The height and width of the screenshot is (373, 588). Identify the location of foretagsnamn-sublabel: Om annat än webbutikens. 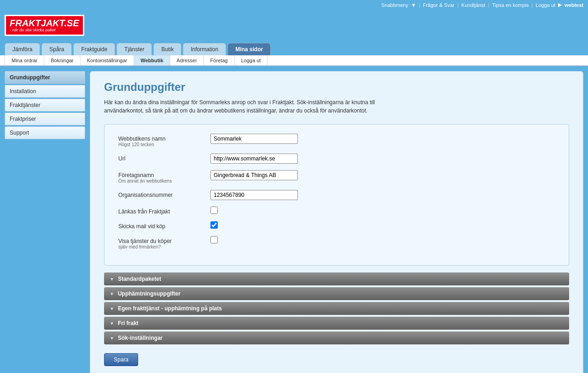
(164, 181).